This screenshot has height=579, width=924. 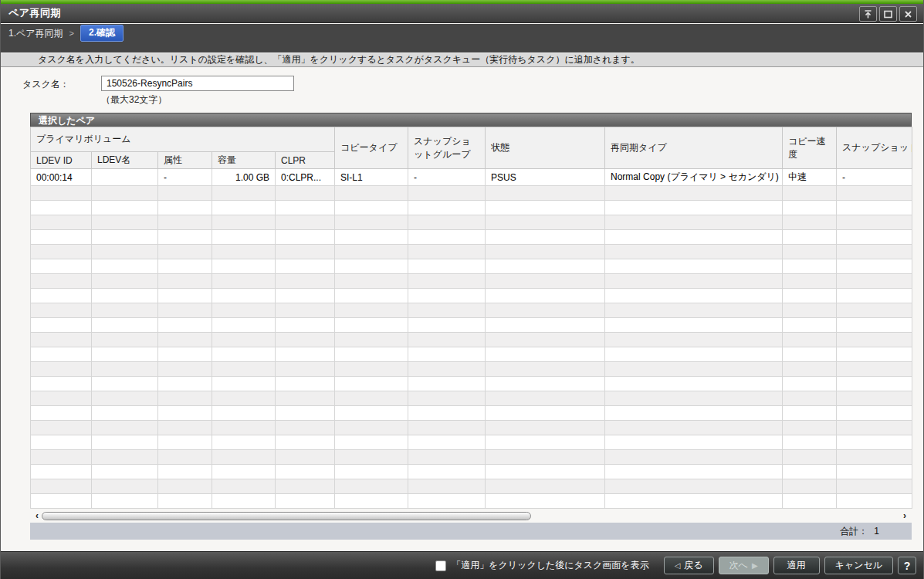 I want to click on apply-button-label: 適用, so click(x=797, y=565).